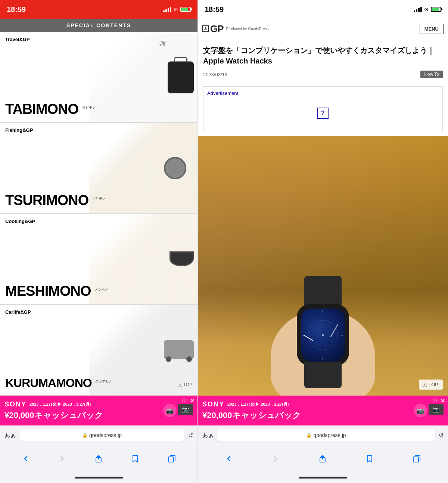 The width and height of the screenshot is (448, 483). I want to click on ad-cashback-left: ¥20,000キャッシュバック, so click(54, 415).